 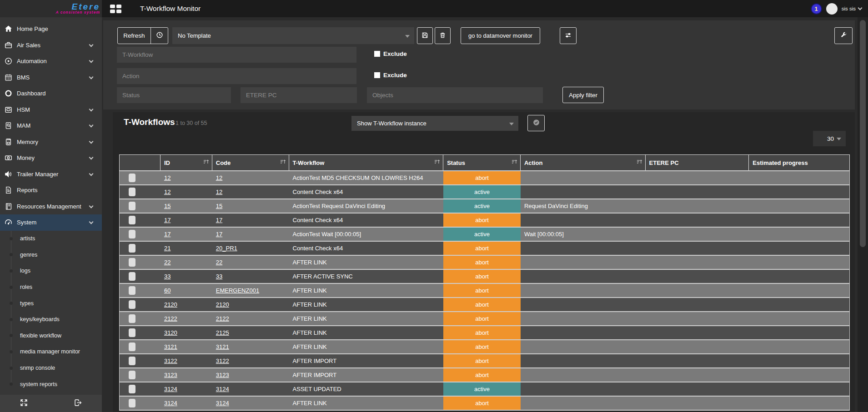 What do you see at coordinates (455, 95) in the screenshot?
I see `objects-filter-input` at bounding box center [455, 95].